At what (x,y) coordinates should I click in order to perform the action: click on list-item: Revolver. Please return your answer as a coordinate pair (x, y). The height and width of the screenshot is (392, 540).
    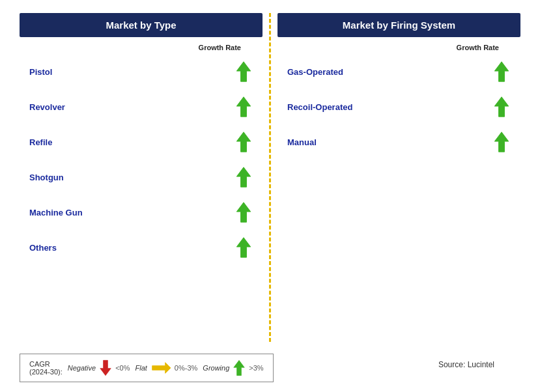
    Looking at the image, I should click on (141, 107).